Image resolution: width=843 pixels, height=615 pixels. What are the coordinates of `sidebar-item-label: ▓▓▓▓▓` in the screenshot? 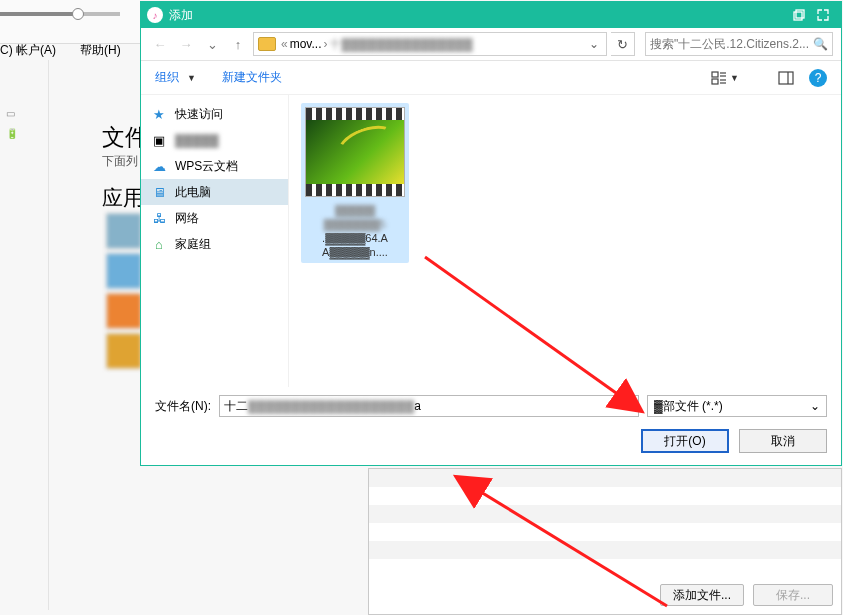 It's located at (197, 140).